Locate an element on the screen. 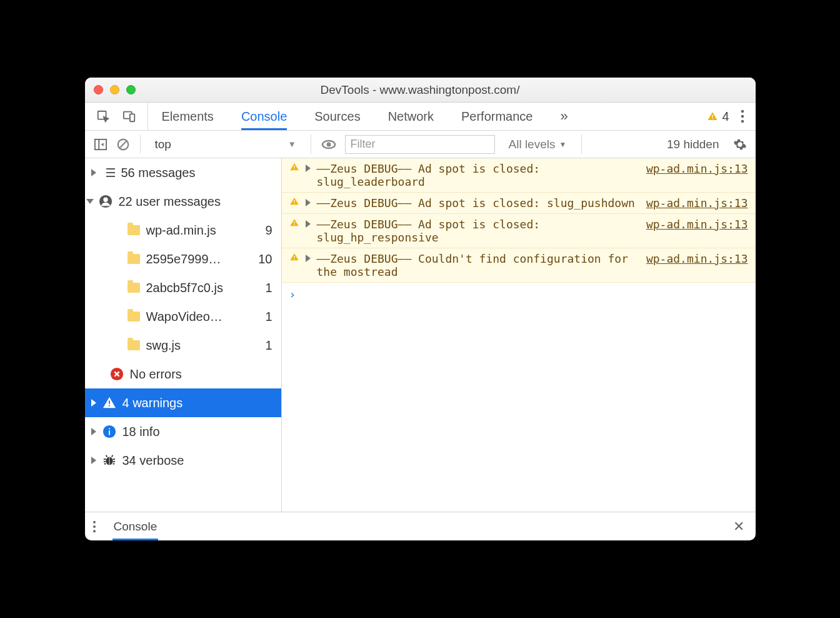  tab-elements: Elements is located at coordinates (188, 116).